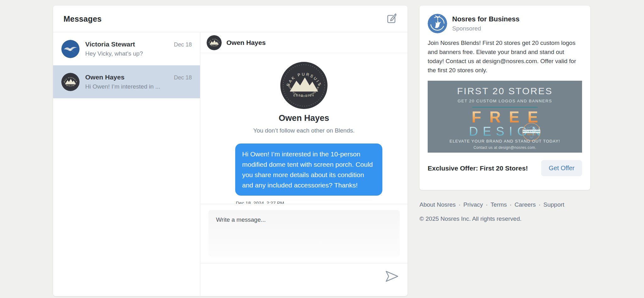 The width and height of the screenshot is (644, 298). What do you see at coordinates (304, 233) in the screenshot?
I see `message-input` at bounding box center [304, 233].